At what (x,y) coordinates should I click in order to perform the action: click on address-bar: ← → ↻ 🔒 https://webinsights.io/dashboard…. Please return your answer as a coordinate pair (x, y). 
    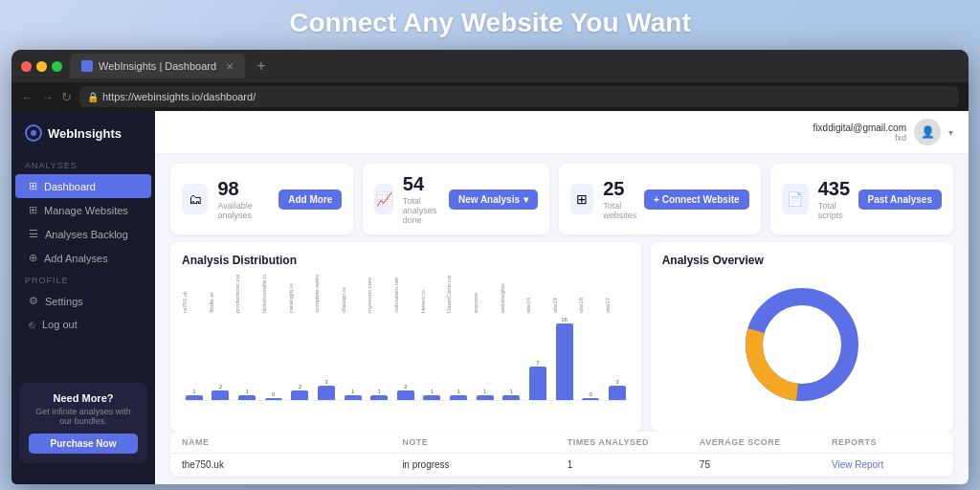
    Looking at the image, I should click on (490, 97).